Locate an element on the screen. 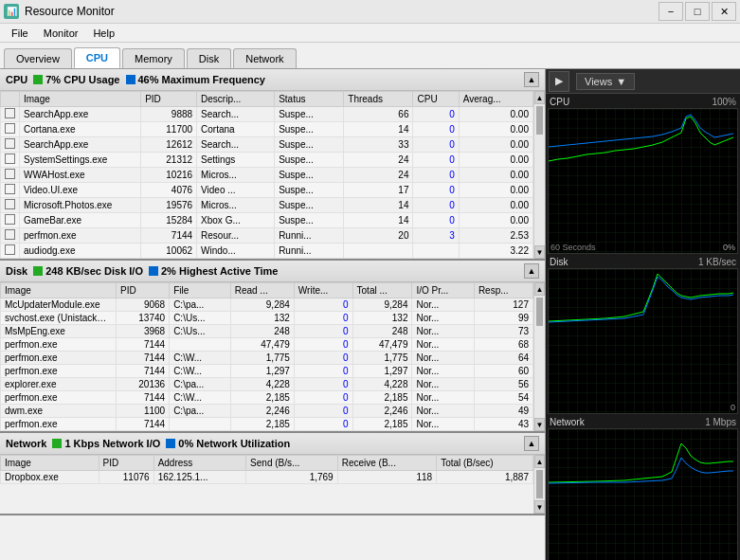  disk-collapse-button: ▲ is located at coordinates (532, 271).